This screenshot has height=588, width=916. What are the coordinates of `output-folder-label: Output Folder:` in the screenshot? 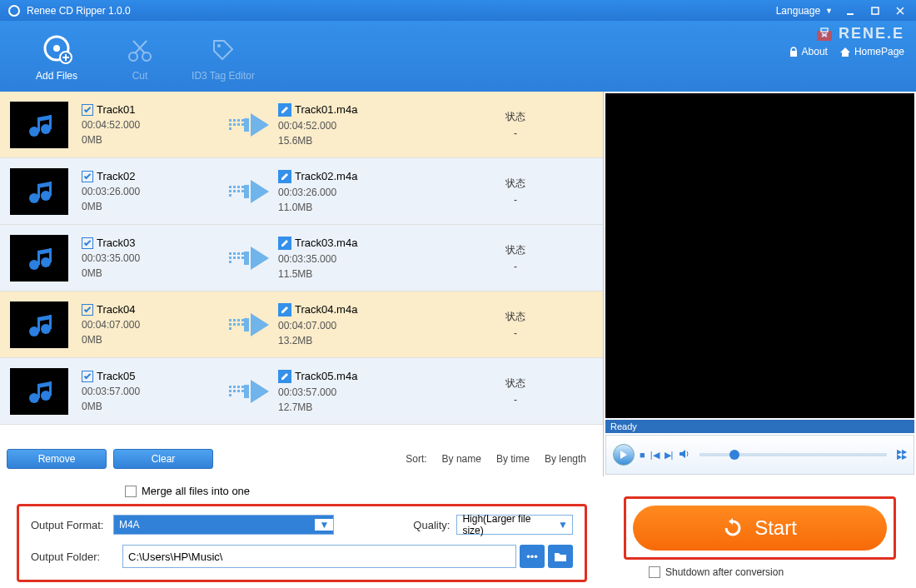 It's located at (77, 556).